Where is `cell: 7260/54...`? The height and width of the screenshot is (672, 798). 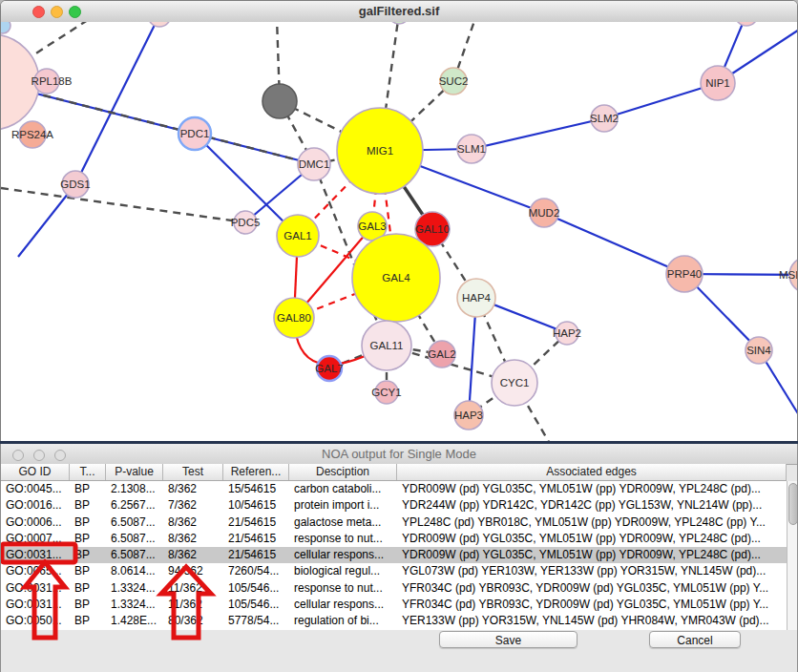
cell: 7260/54... is located at coordinates (256, 571).